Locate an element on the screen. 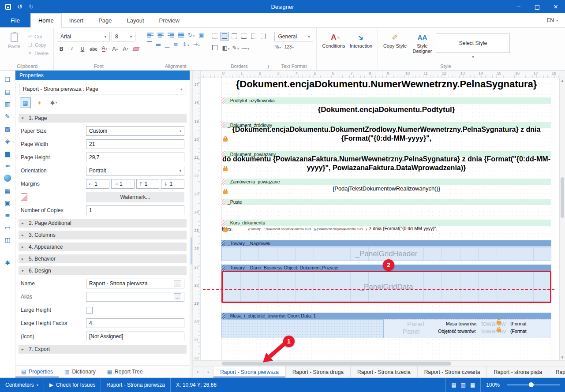 Image resolution: width=565 pixels, height=392 pixels. margin-bottom-input: ↓1 is located at coordinates (173, 184).